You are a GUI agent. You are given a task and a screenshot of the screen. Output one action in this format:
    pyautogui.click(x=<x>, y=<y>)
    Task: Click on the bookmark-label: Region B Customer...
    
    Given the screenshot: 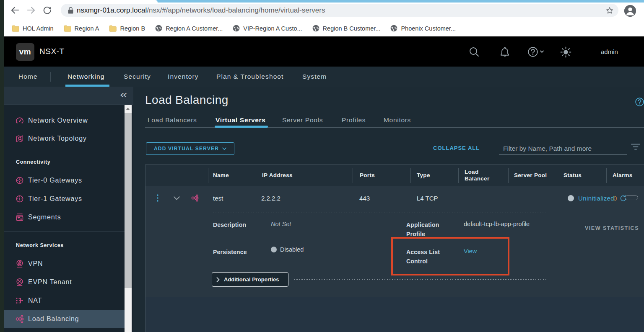 What is the action you would take?
    pyautogui.click(x=352, y=28)
    